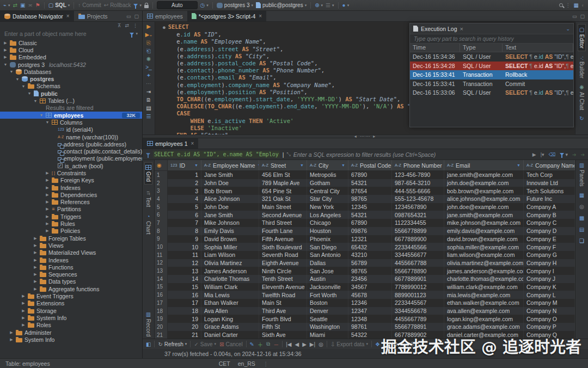 The width and height of the screenshot is (588, 368). What do you see at coordinates (418, 207) in the screenshot?
I see `cell-phone-number: 1234567890` at bounding box center [418, 207].